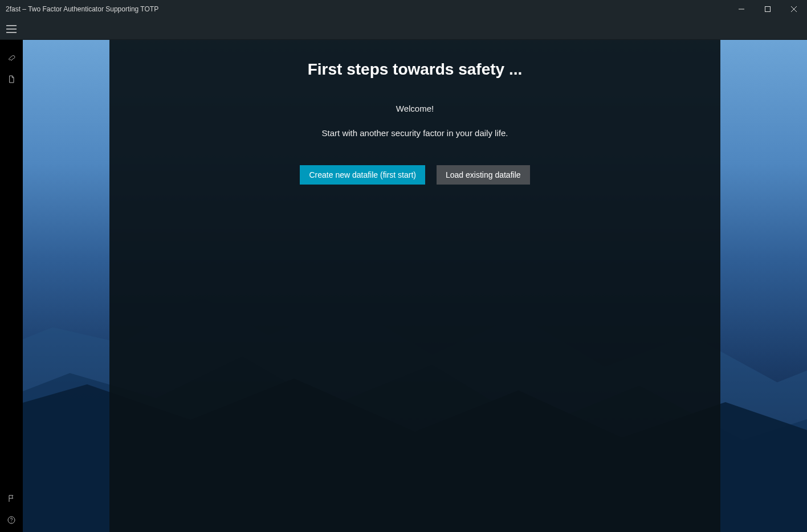 This screenshot has height=532, width=807. Describe the element at coordinates (11, 500) in the screenshot. I see `nav-item-feedback` at that location.